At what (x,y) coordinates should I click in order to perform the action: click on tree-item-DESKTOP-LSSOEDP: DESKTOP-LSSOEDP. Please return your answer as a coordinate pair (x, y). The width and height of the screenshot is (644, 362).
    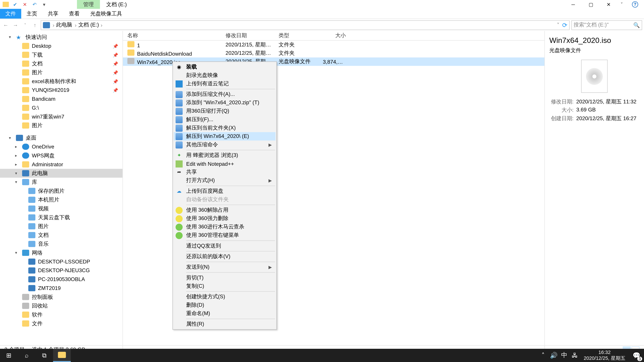
    Looking at the image, I should click on (61, 262).